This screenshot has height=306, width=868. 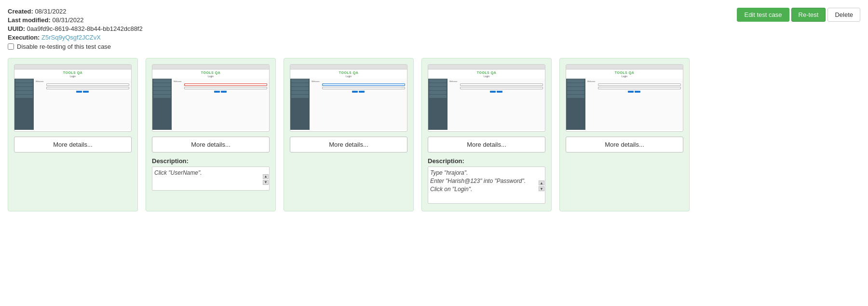 What do you see at coordinates (349, 104) in the screenshot?
I see `ss-layout-3: Welcome` at bounding box center [349, 104].